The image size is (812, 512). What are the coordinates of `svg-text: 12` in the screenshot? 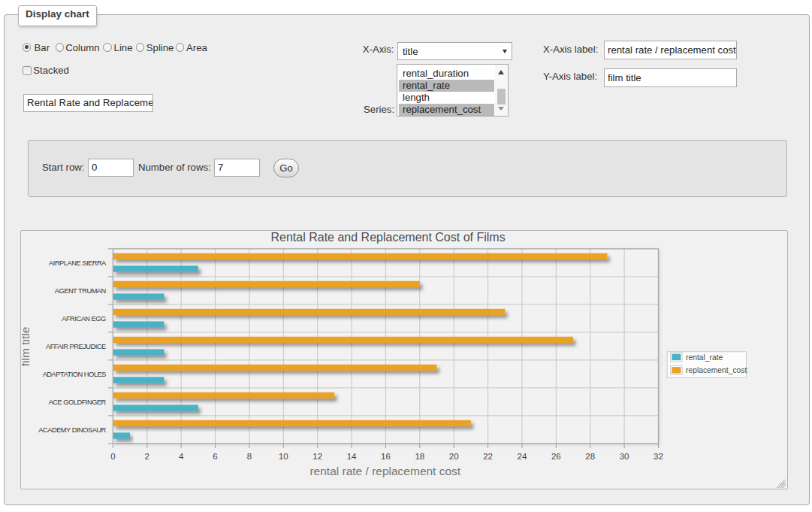 It's located at (317, 456).